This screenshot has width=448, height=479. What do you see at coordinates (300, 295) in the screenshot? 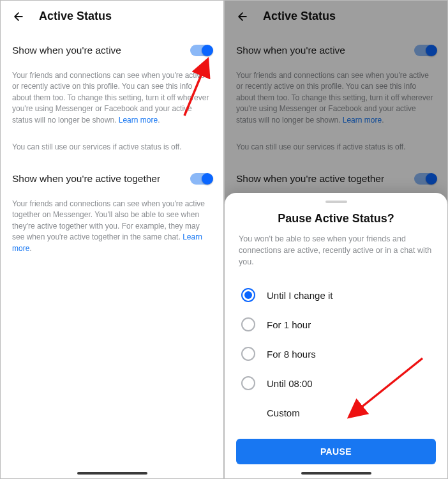
I see `option-label: Until I change it` at bounding box center [300, 295].